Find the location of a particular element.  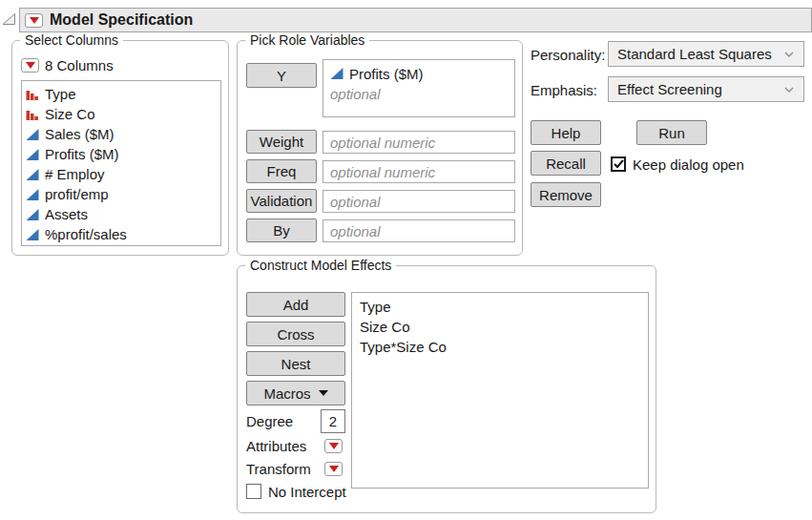

macros-button: Macros is located at coordinates (296, 393).